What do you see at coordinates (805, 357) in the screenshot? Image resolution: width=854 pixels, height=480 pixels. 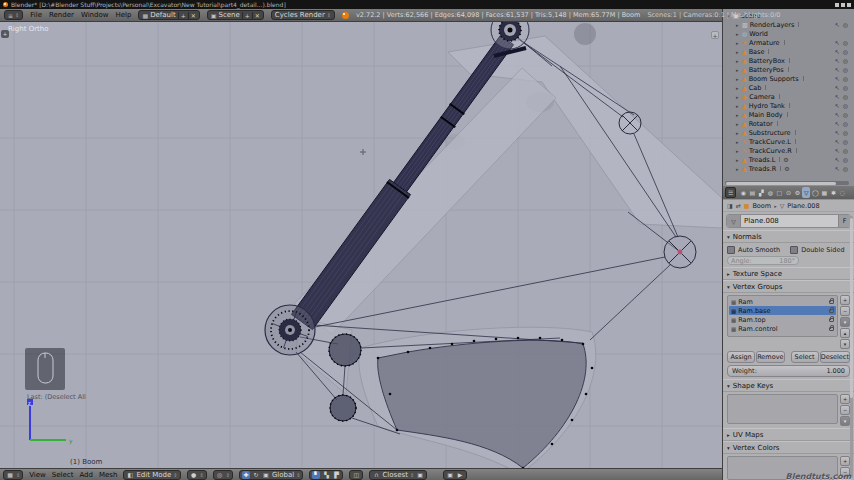 I see `select-button: Select` at bounding box center [805, 357].